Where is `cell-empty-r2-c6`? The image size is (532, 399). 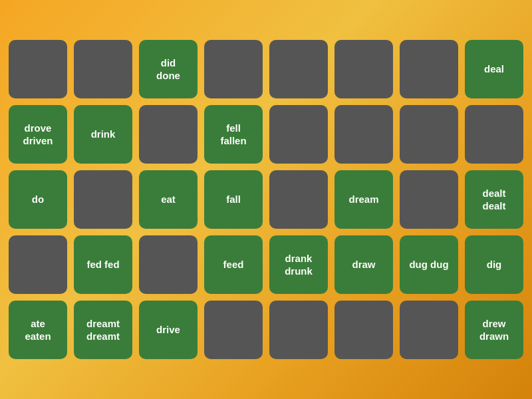
cell-empty-r2-c6 is located at coordinates (429, 200).